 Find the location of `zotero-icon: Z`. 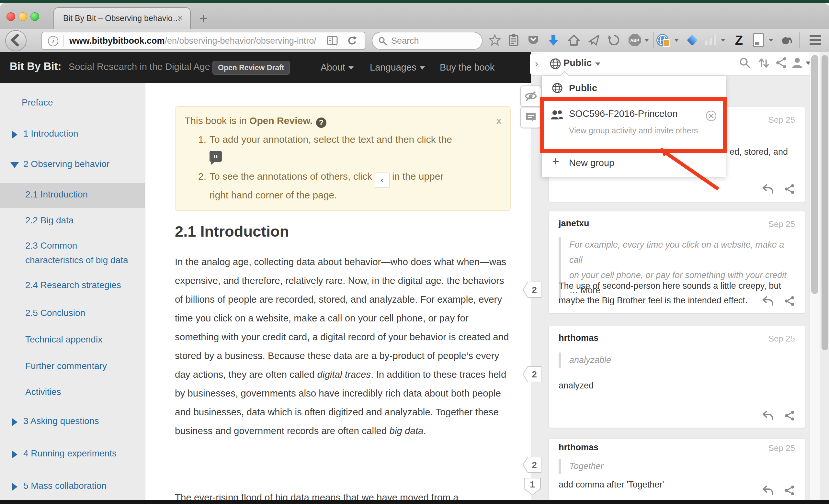

zotero-icon: Z is located at coordinates (739, 40).